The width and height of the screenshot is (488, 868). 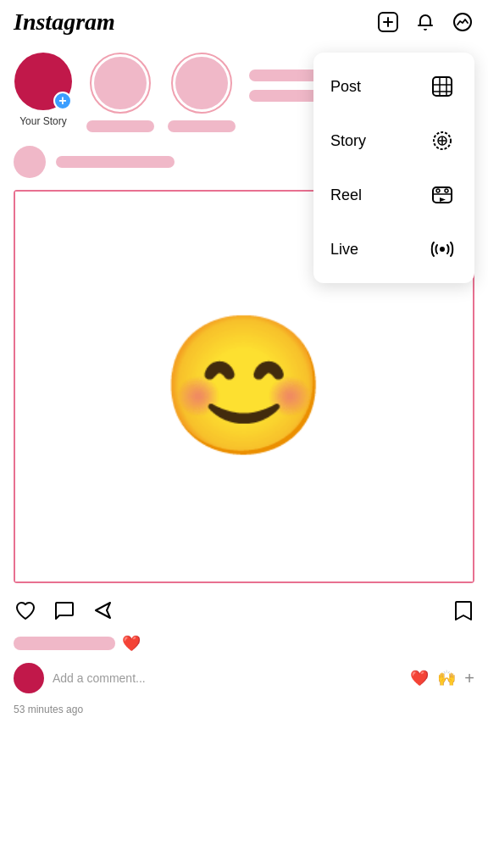 I want to click on dropdown-reel: Reel, so click(x=394, y=195).